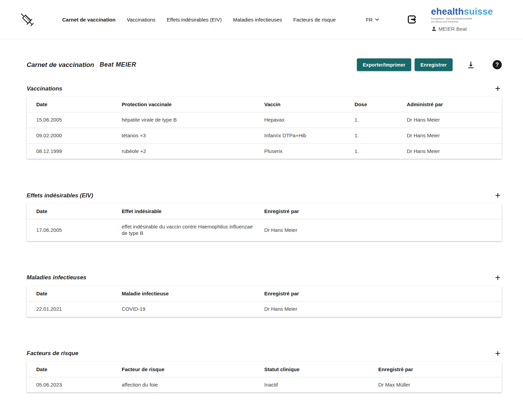 The width and height of the screenshot is (523, 420). What do you see at coordinates (199, 20) in the screenshot?
I see `main-nav: Carnet de vaccination Vaccinations Effet…` at bounding box center [199, 20].